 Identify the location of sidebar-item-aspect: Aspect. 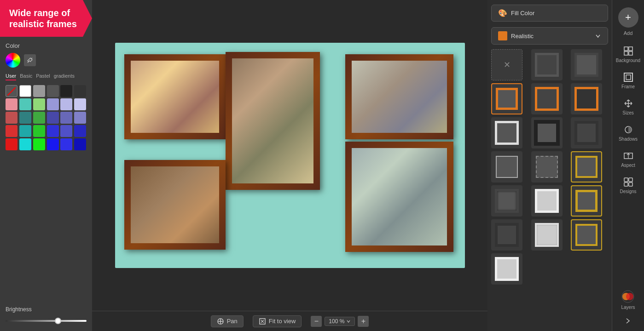
(628, 159).